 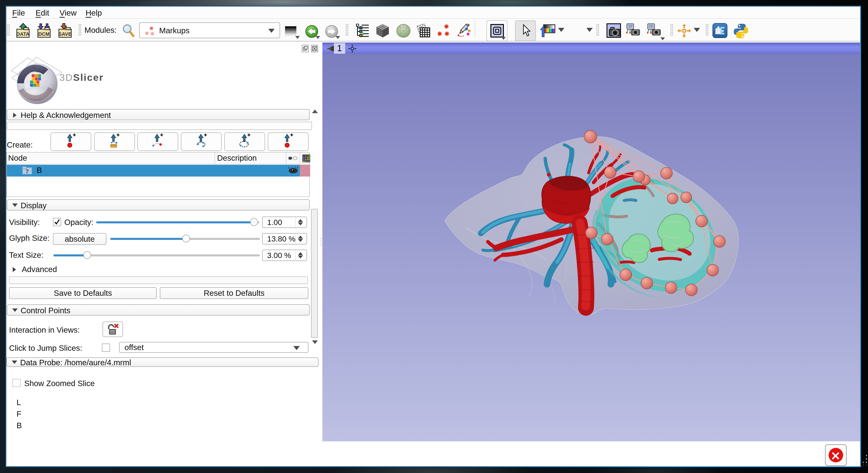 What do you see at coordinates (44, 34) in the screenshot?
I see `svg-text: DCM` at bounding box center [44, 34].